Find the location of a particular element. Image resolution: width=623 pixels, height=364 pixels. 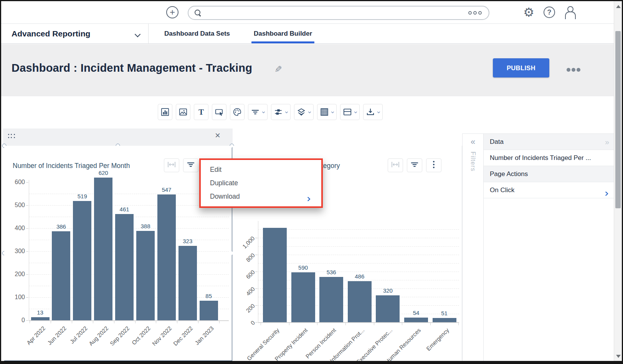

add-icon: + is located at coordinates (172, 12).